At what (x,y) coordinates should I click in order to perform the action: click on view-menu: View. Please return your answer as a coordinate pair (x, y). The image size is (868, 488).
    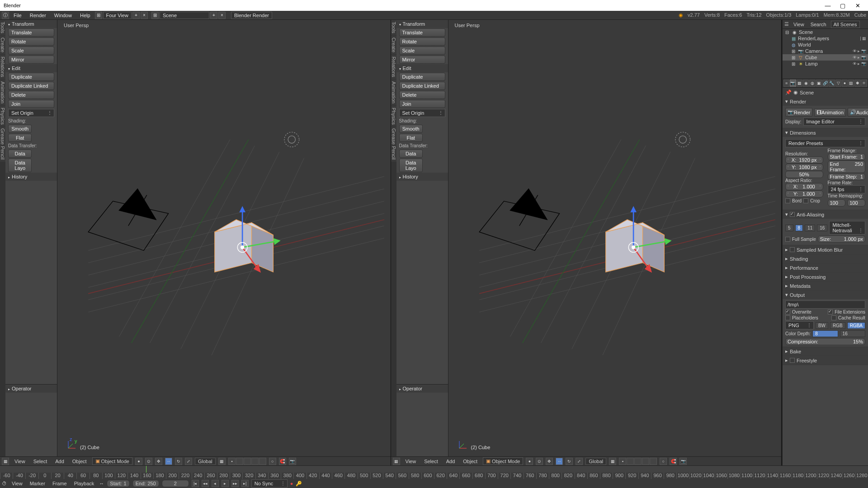
    Looking at the image, I should click on (20, 461).